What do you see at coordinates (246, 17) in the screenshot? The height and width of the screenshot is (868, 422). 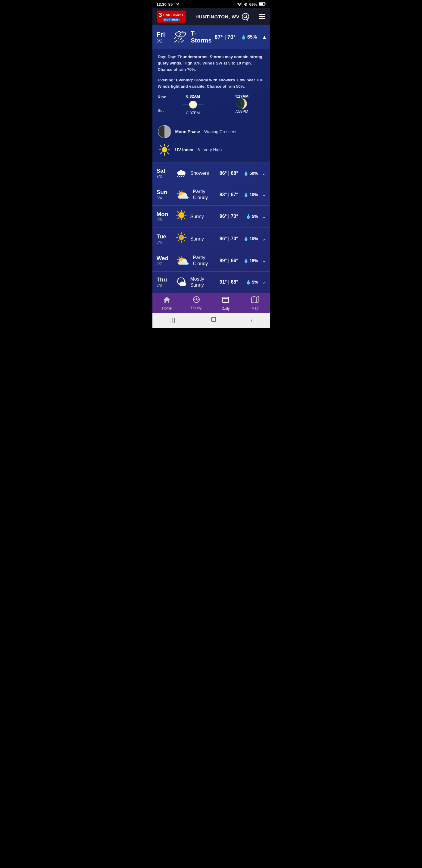 I see `search-button` at bounding box center [246, 17].